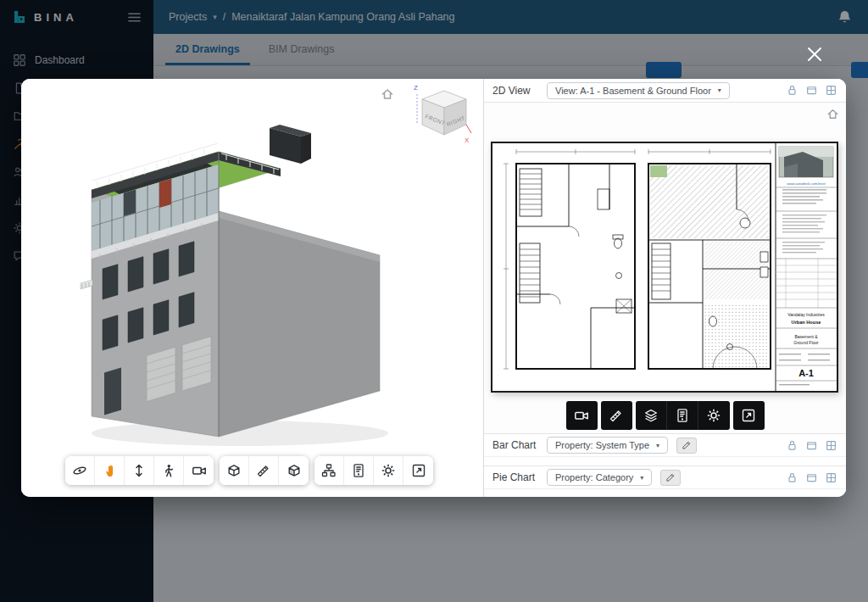  I want to click on fullscreen-button, so click(419, 471).